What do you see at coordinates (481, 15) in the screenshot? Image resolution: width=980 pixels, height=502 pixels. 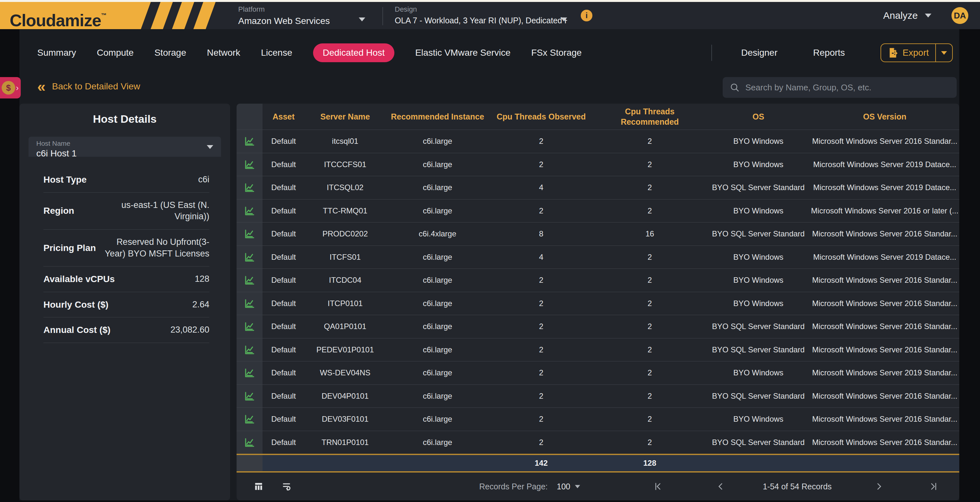 I see `design-select: Design OLA 7 - Workload, 3 Year RI (NUP)…` at bounding box center [481, 15].